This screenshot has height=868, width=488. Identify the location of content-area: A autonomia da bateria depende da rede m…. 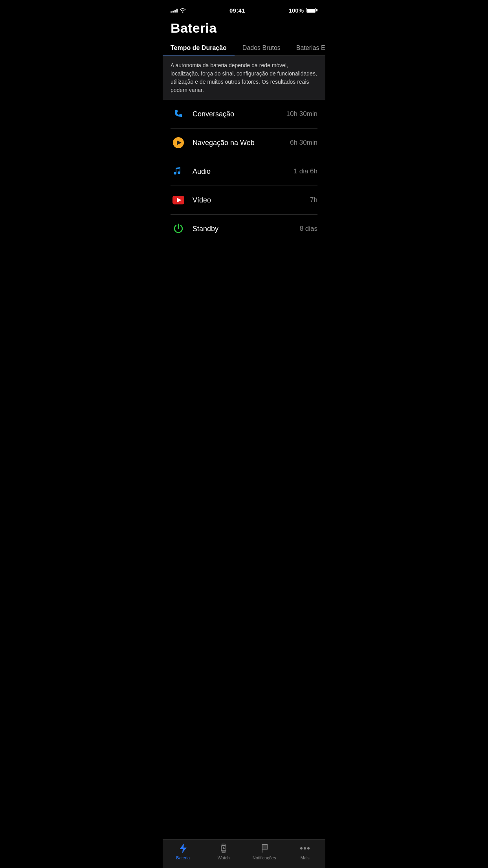
(244, 167).